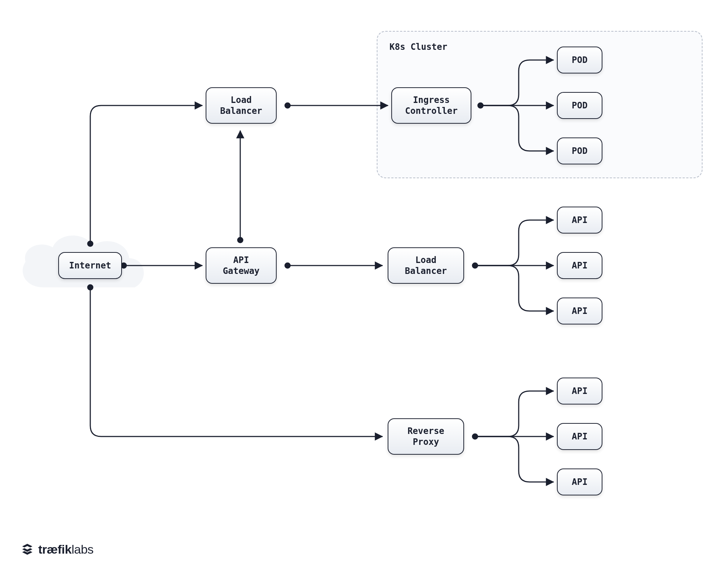 The image size is (728, 582). Describe the element at coordinates (579, 482) in the screenshot. I see `api-node-6: API` at that location.